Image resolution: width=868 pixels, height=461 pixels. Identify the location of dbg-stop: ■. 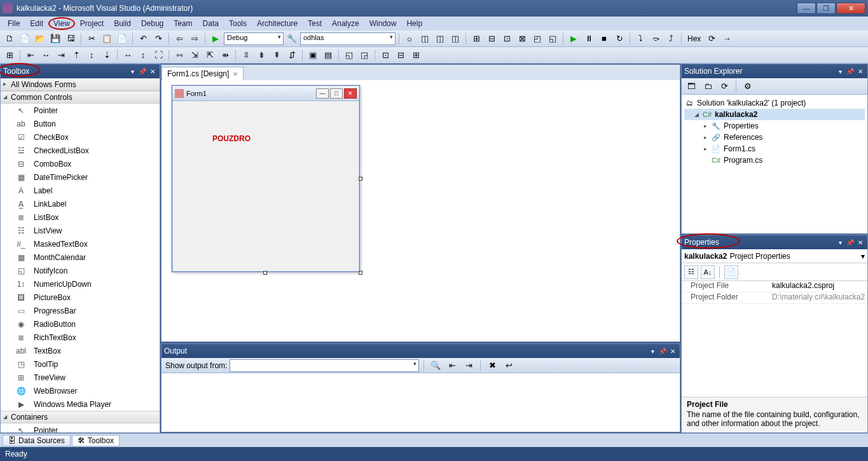
(604, 39).